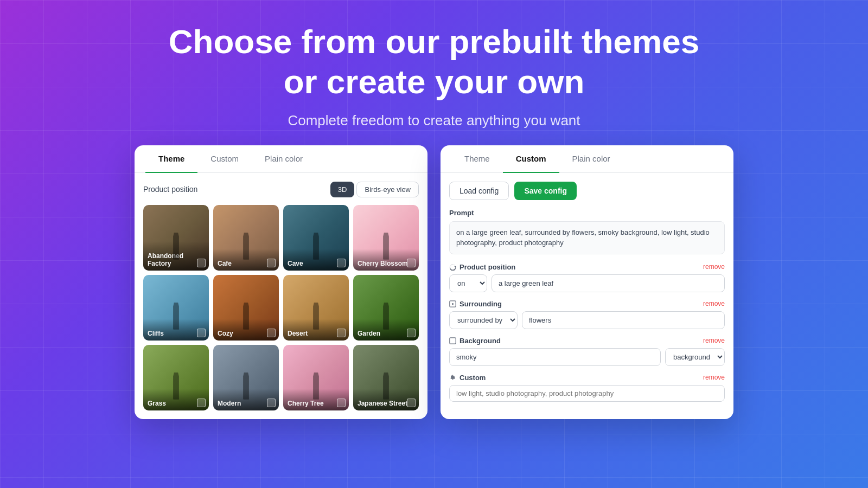 This screenshot has width=868, height=488. What do you see at coordinates (176, 308) in the screenshot?
I see `theme-item-cliffs: Cliffs` at bounding box center [176, 308].